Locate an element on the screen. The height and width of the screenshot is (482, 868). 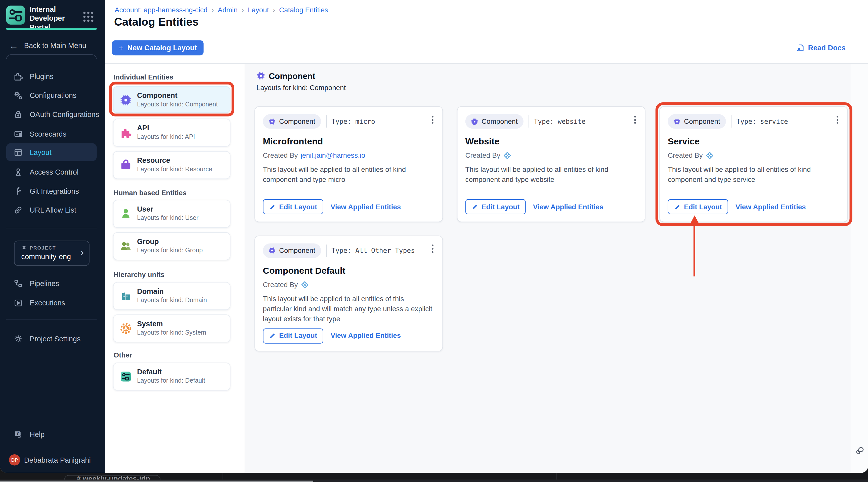
sidebar-item-executions: Executions is located at coordinates (51, 303).